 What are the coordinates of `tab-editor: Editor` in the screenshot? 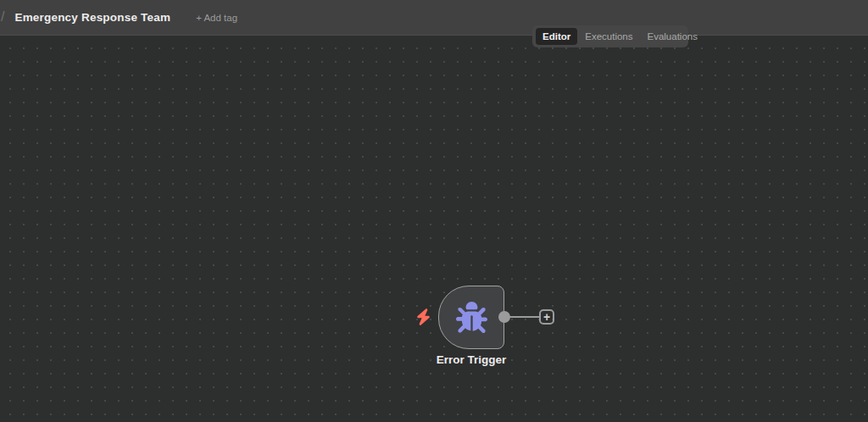 It's located at (556, 36).